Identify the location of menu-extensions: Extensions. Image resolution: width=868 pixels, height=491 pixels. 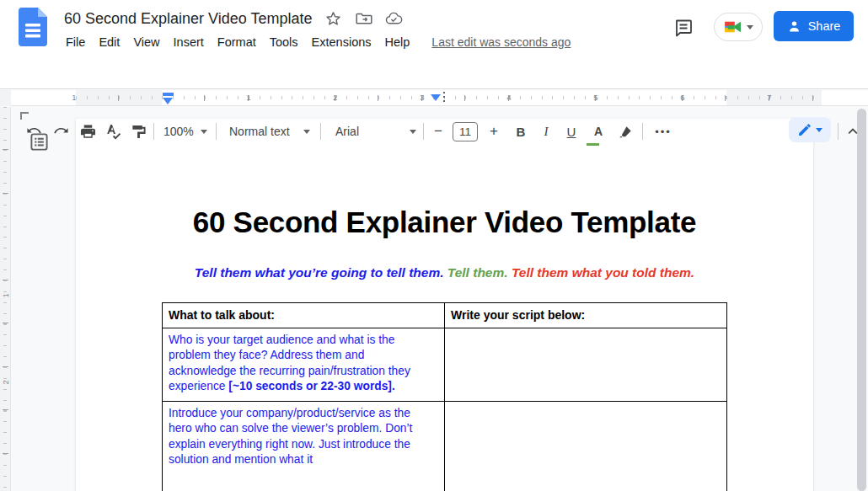
(342, 42).